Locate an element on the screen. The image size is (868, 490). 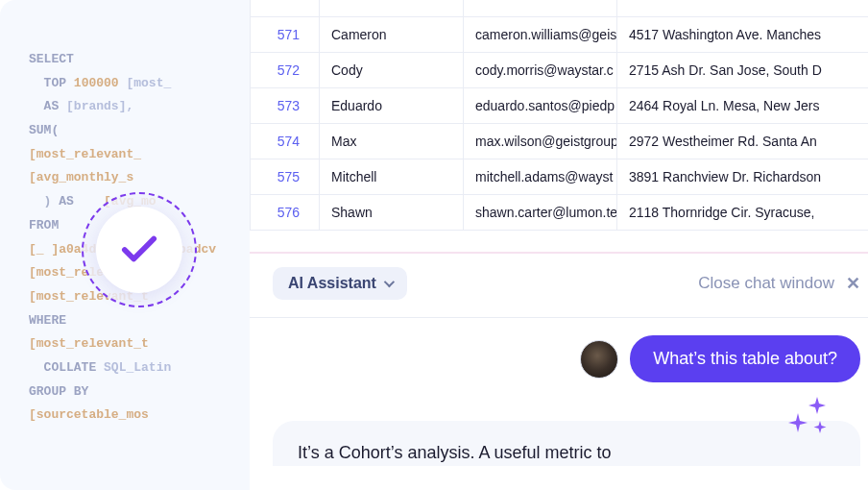
row-address: 3891 Ranchview Dr. Richardson is located at coordinates (743, 177).